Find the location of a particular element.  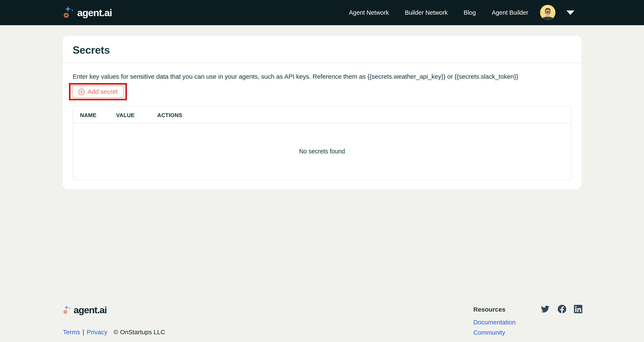

footer-resources: Resources Documentation Community is located at coordinates (494, 322).